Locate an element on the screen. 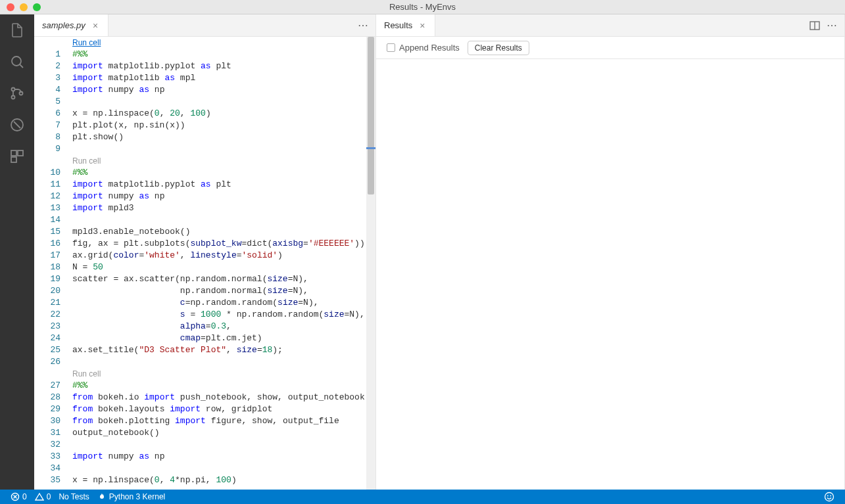 The width and height of the screenshot is (845, 504). code-line: x = np.linspace(0, 4*np.pi, 100) is located at coordinates (221, 480).